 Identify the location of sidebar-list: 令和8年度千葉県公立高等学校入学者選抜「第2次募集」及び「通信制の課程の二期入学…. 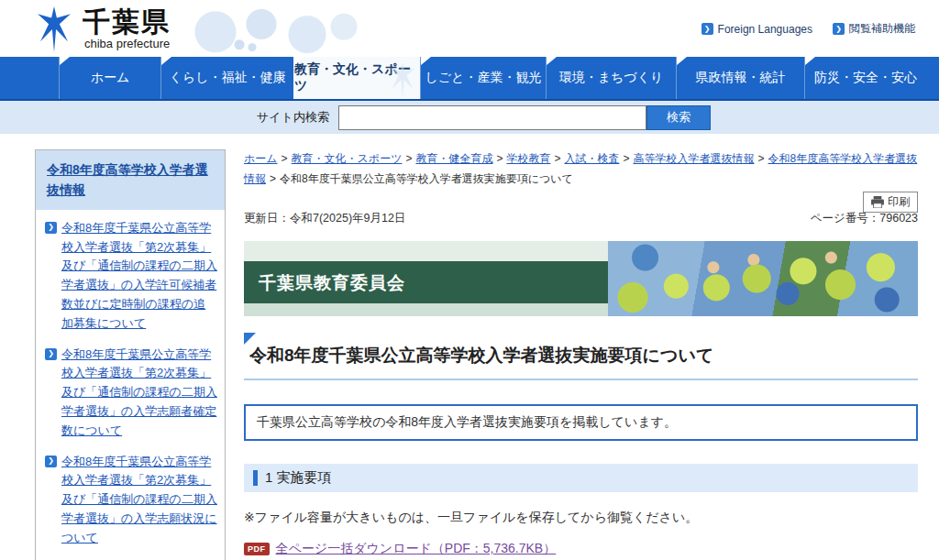
(130, 385).